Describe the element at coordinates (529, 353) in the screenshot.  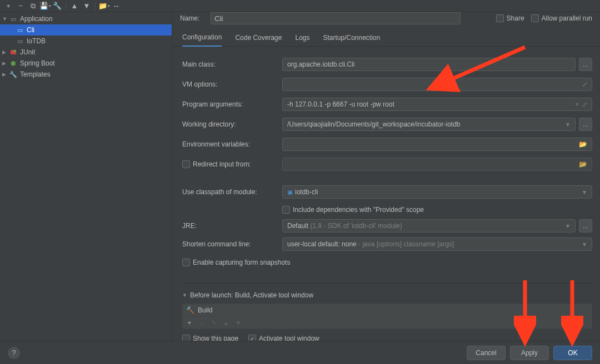
I see `apply-button: Apply` at that location.